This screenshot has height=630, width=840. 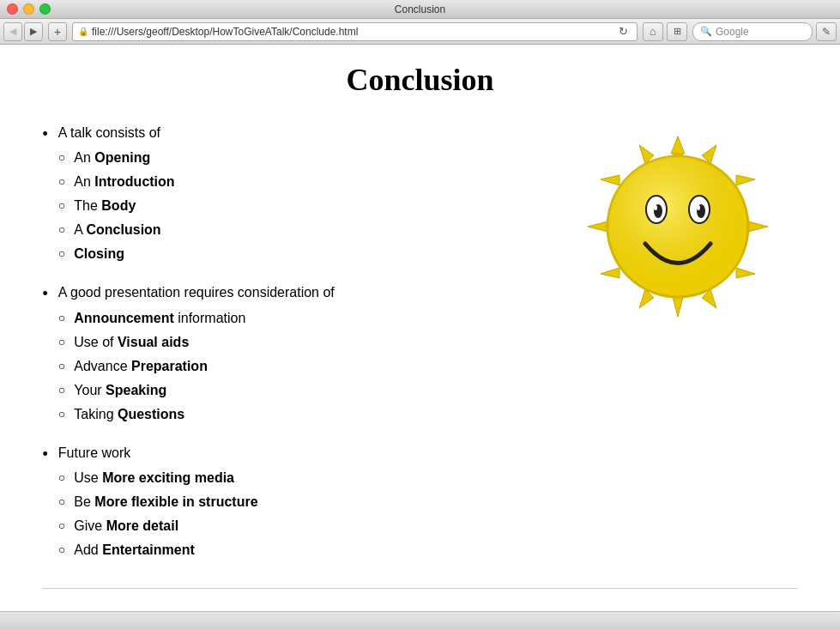 What do you see at coordinates (117, 254) in the screenshot?
I see `list-item: ○ Closing` at bounding box center [117, 254].